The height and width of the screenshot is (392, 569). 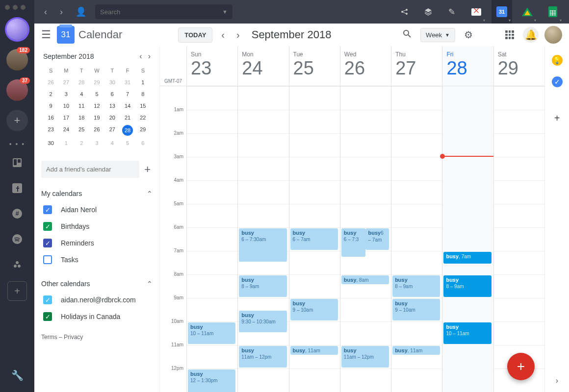 I want to click on mini-day: 11, so click(x=81, y=106).